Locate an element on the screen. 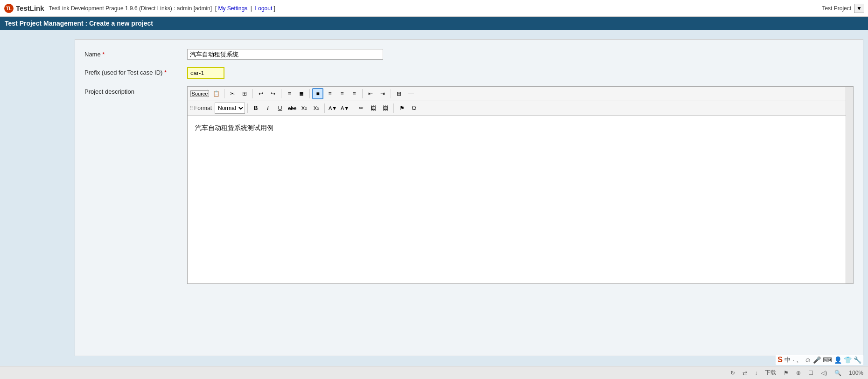 This screenshot has width=868, height=379. unordered-list-btn: ≣ is located at coordinates (301, 94).